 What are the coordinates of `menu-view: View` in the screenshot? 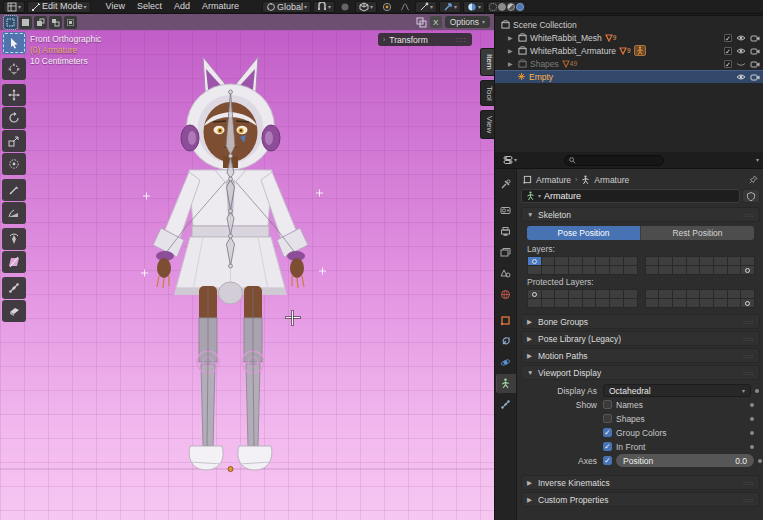 It's located at (116, 6).